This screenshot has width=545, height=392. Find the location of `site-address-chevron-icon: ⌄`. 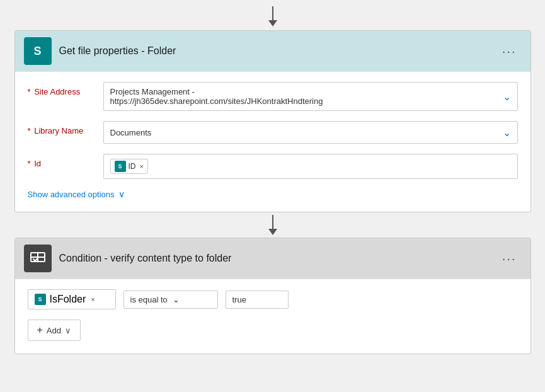

site-address-chevron-icon: ⌄ is located at coordinates (507, 97).